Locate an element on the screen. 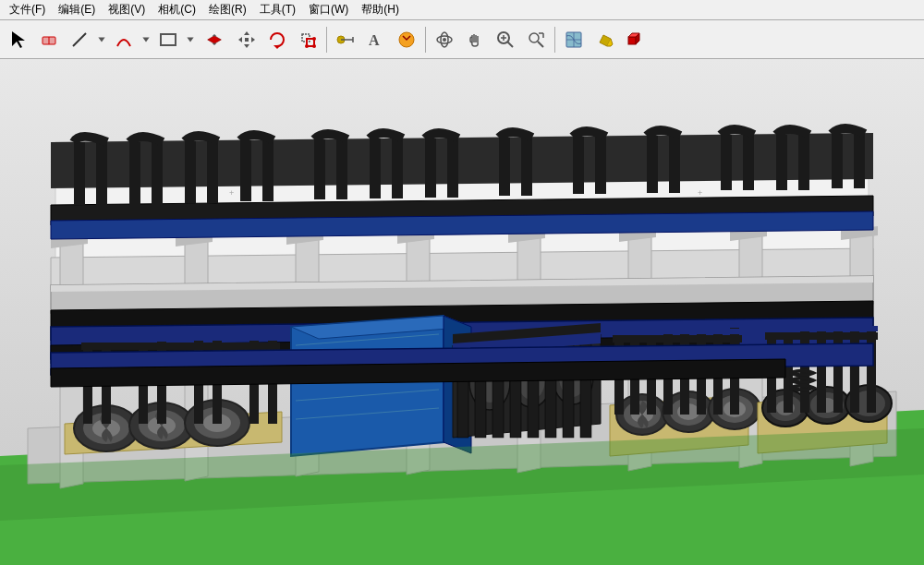 This screenshot has height=565, width=924. menu-bar: 文件(F) 编辑(E) 视图(V) 相机(C) 绘图(R) 工具(T) 窗口(W… is located at coordinates (462, 10).